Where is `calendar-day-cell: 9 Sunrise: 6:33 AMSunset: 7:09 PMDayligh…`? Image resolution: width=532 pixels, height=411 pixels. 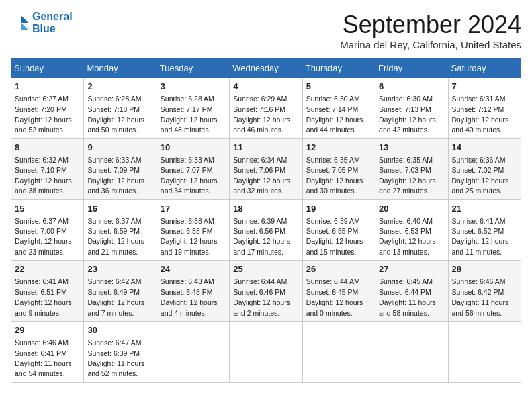
calendar-day-cell: 9 Sunrise: 6:33 AMSunset: 7:09 PMDayligh… is located at coordinates (120, 169).